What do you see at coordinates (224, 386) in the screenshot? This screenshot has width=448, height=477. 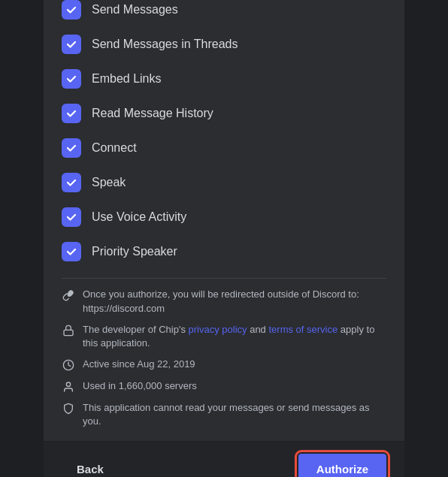 I see `info-item: Used in 1,660,000 servers` at bounding box center [224, 386].